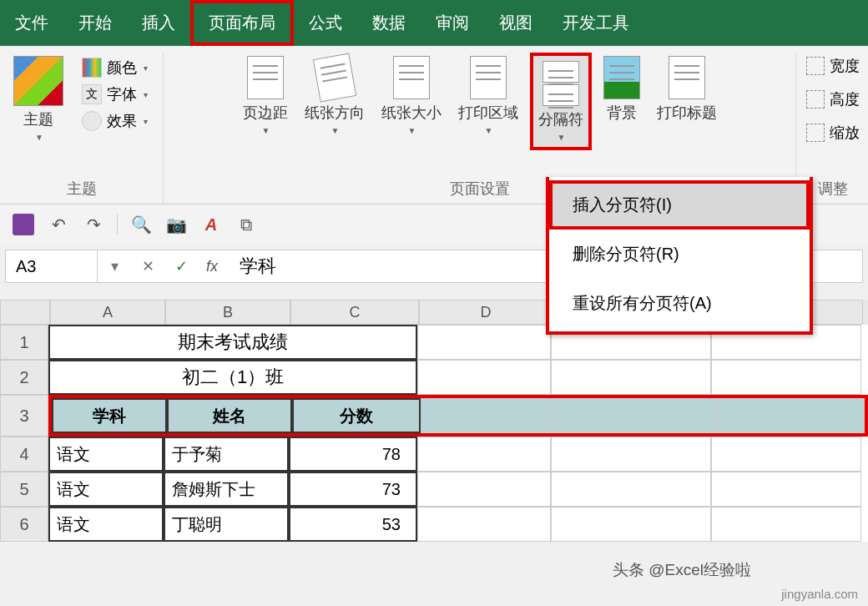  I want to click on margins-icon, so click(265, 78).